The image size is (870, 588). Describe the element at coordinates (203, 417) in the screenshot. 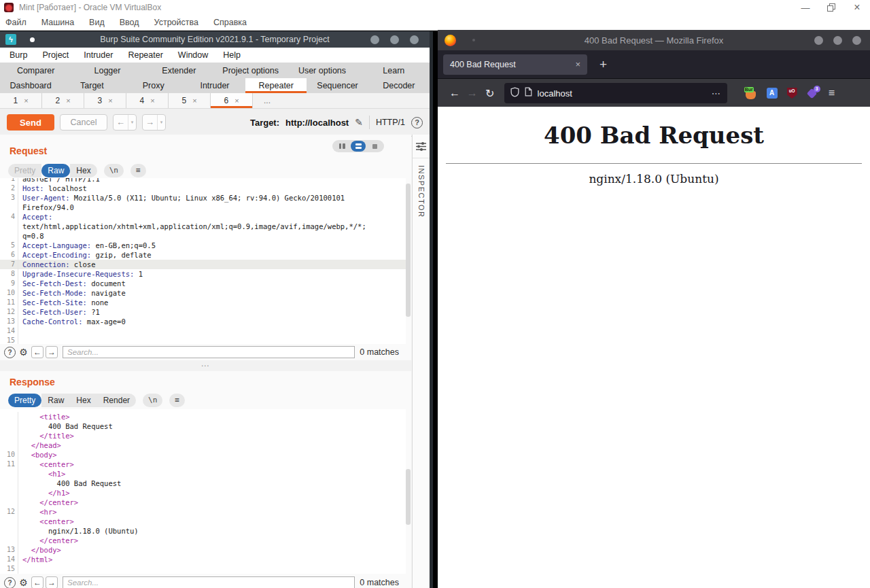

I see `response-line: <title>` at that location.